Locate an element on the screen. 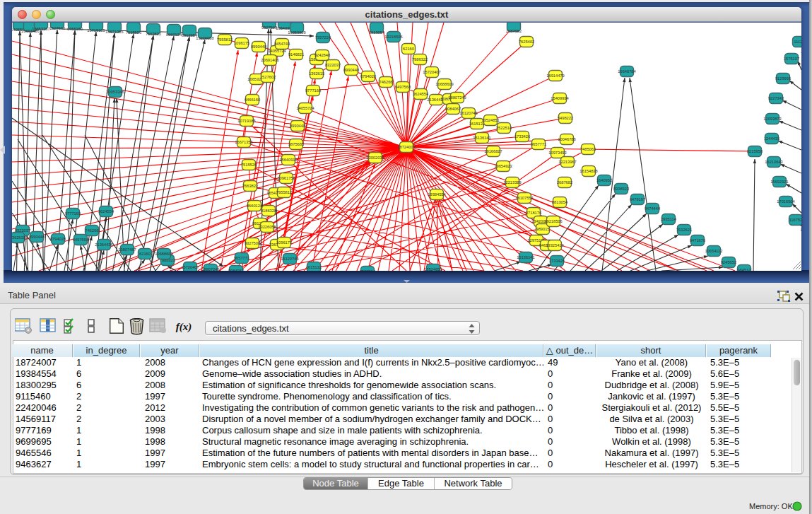 The image size is (812, 514). svg-text: 1733426 is located at coordinates (522, 136).